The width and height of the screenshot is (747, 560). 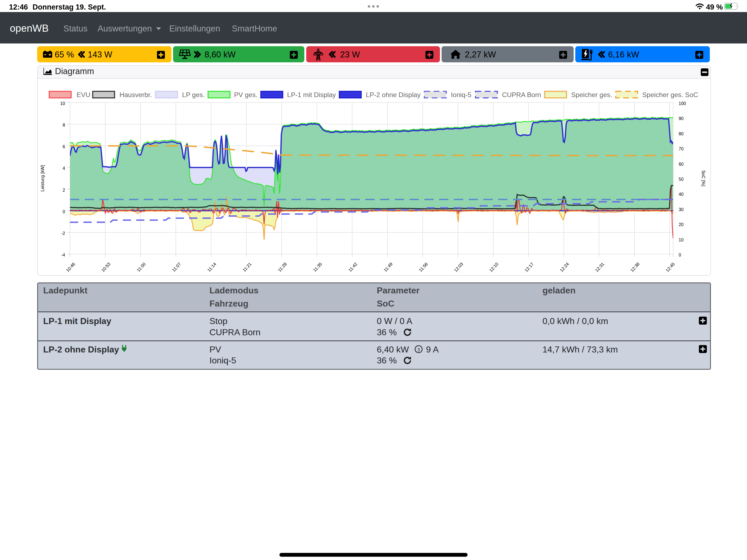 What do you see at coordinates (681, 209) in the screenshot?
I see `svg-text: 30` at bounding box center [681, 209].